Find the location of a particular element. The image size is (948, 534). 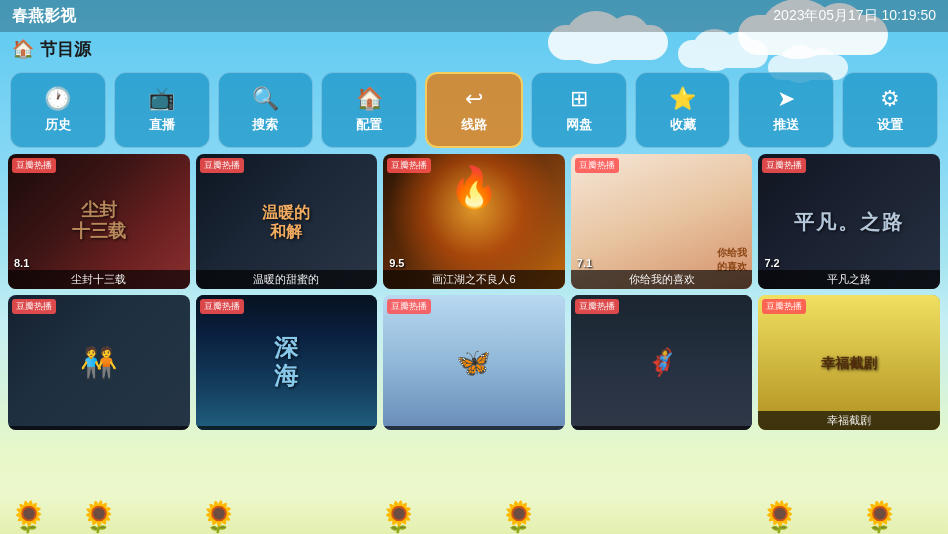

movie-card-warm: 温暖的和解 豆瓣热播 温暖的甜蜜的 is located at coordinates (287, 222).